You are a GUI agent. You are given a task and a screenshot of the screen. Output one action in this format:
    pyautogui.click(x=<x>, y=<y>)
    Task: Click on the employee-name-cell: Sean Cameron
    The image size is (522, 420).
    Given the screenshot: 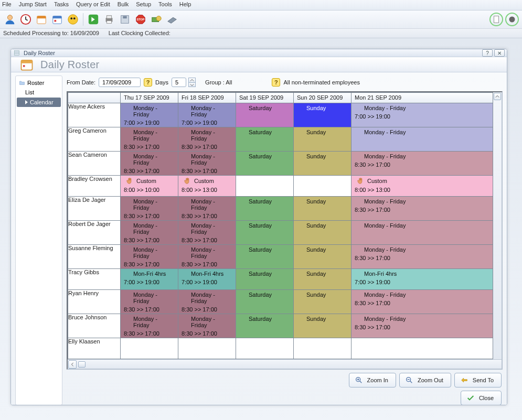 What is the action you would take?
    pyautogui.click(x=94, y=164)
    